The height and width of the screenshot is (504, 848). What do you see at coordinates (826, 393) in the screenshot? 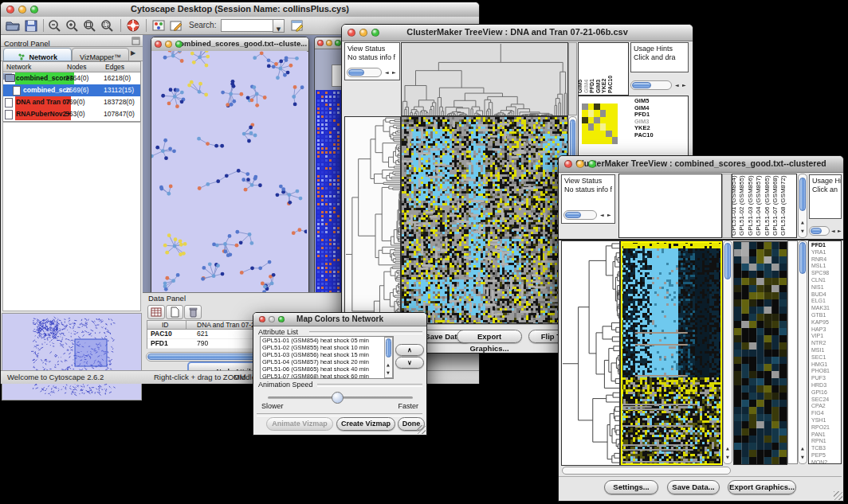
I see `tv2-gene-label: GPI16` at bounding box center [826, 393].